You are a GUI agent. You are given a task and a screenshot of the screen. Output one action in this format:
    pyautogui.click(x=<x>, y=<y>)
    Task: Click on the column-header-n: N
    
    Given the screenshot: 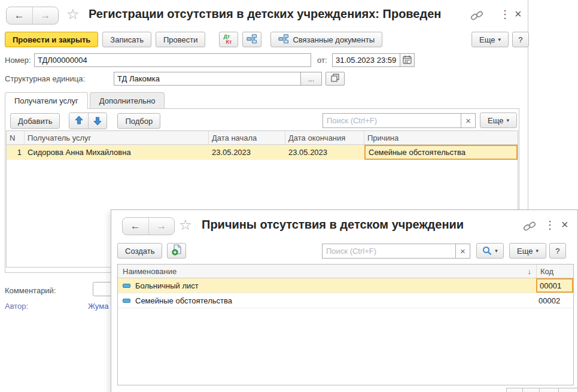 What is the action you would take?
    pyautogui.click(x=16, y=138)
    